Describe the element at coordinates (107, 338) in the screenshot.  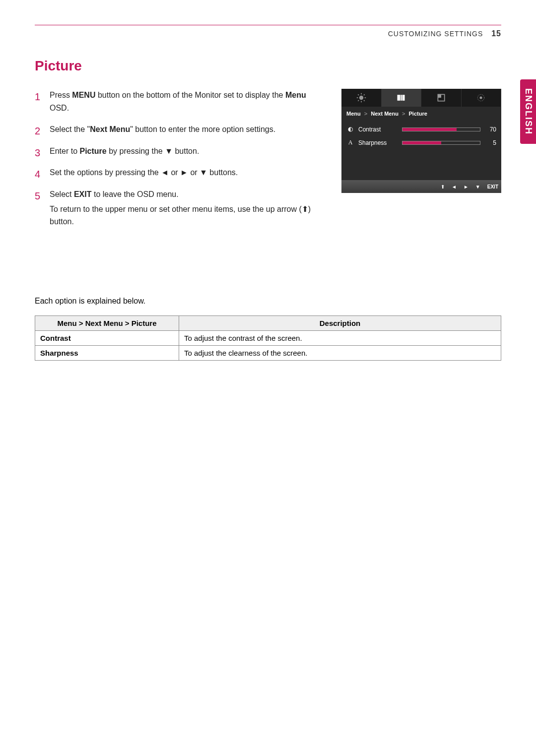
I see `opt-name: Contrast` at that location.